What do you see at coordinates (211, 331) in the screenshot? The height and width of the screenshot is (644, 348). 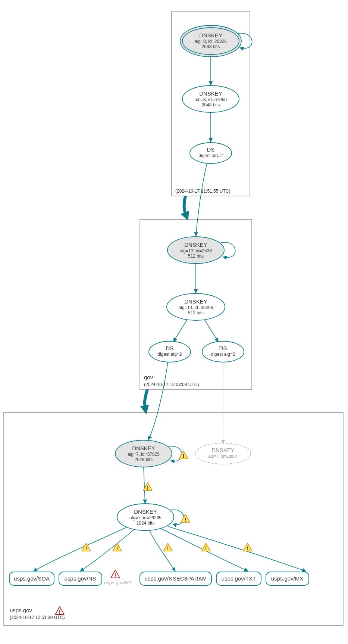 I see `edge-gov-zsk-to-ds2` at bounding box center [211, 331].